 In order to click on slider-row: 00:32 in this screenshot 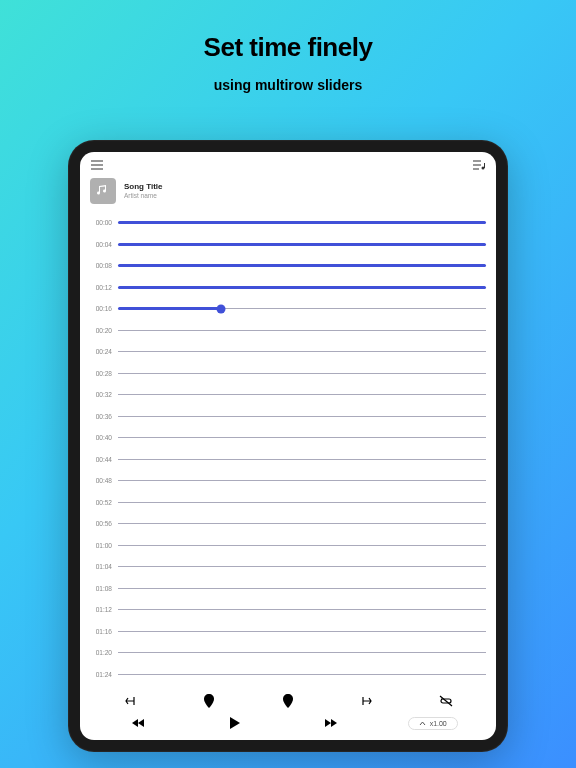, I will do `click(288, 395)`.